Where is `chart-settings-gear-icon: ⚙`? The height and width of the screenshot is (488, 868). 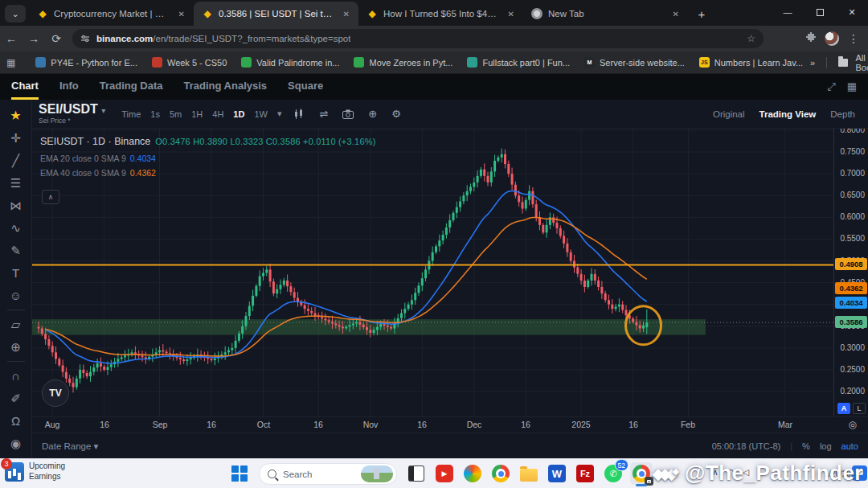
chart-settings-gear-icon: ⚙ is located at coordinates (396, 114).